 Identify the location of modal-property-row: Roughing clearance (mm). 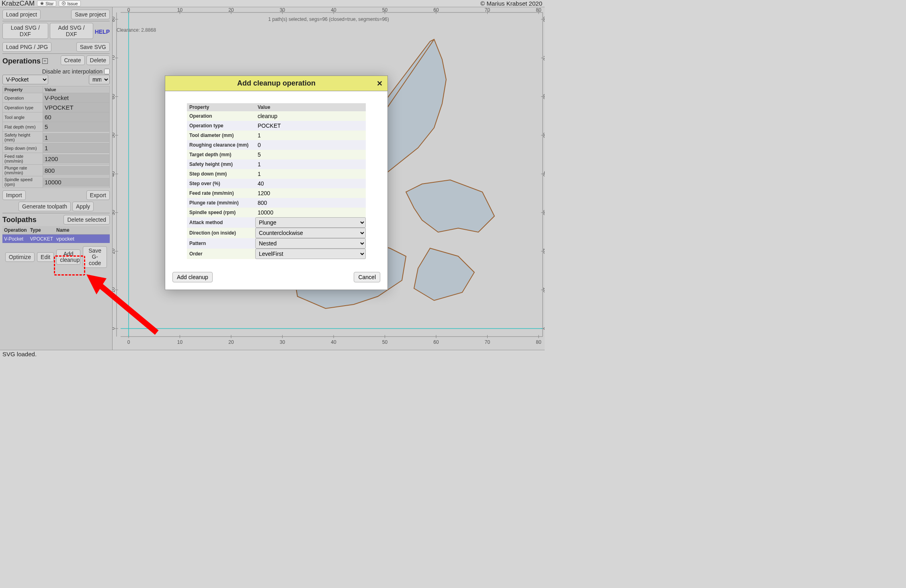
(277, 145).